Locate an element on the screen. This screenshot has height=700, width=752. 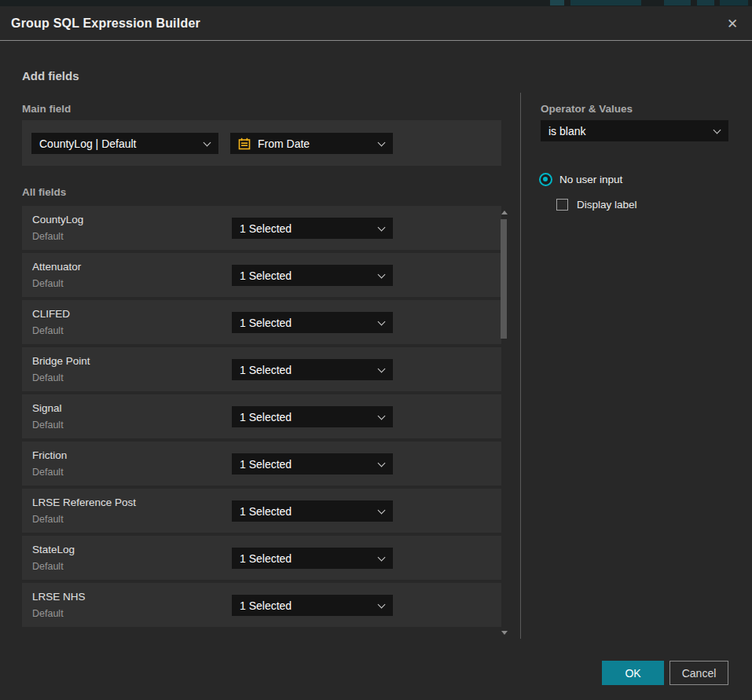
dialog-header: Group SQL Expression Builder ✕ is located at coordinates (376, 24).